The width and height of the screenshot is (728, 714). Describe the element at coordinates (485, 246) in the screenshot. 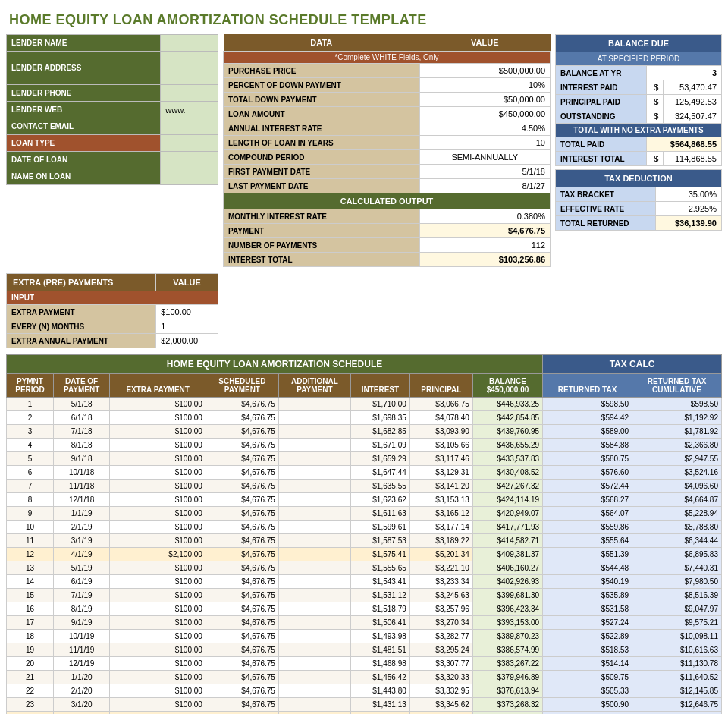

I see `num-payments-value: 112` at that location.